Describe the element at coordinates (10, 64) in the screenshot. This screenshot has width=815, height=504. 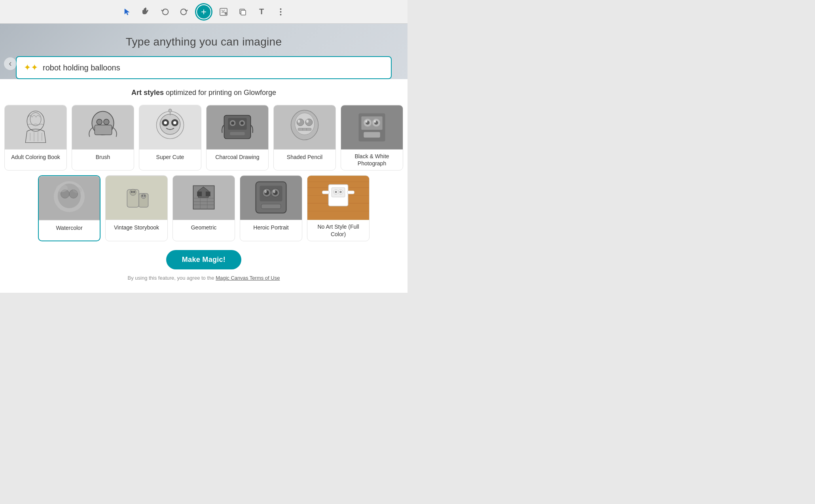
I see `back-button: ‹` at that location.